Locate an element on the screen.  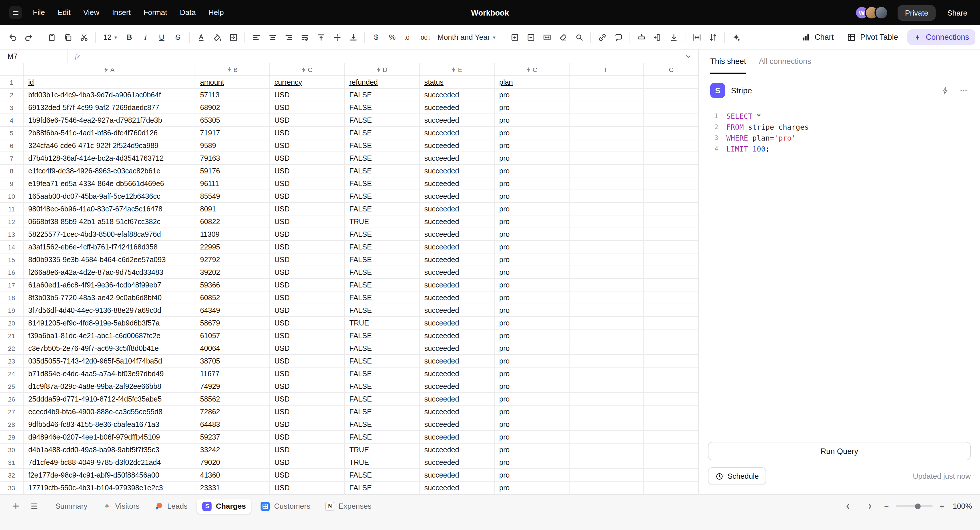
cell: 17719cfb-550c-4b31-b104-979398e1e2c3 is located at coordinates (110, 488).